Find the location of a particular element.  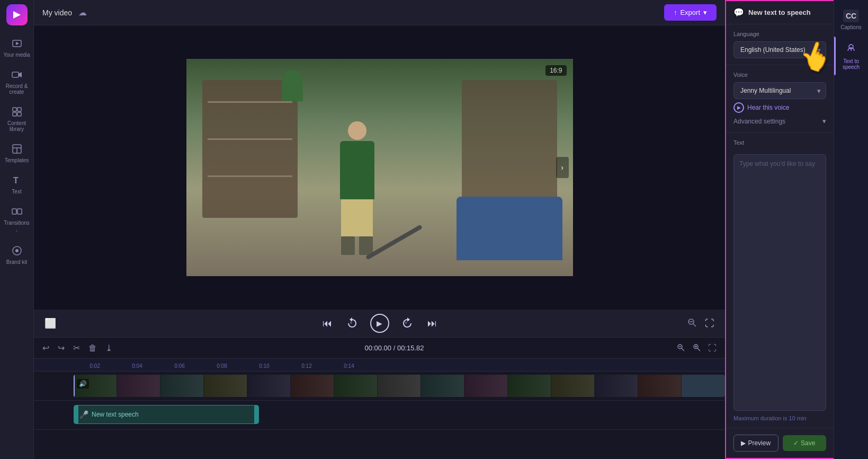

preview-button: ▶ Preview is located at coordinates (756, 443).